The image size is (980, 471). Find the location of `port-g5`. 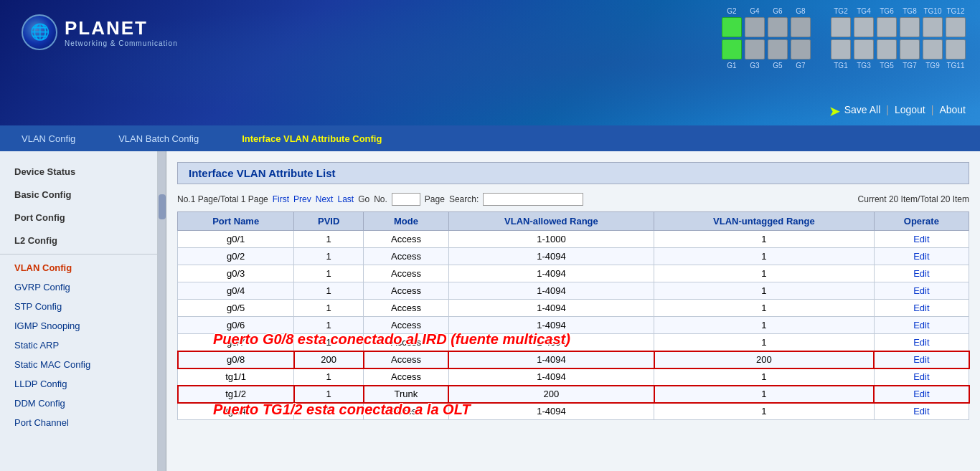

port-g5 is located at coordinates (778, 49).